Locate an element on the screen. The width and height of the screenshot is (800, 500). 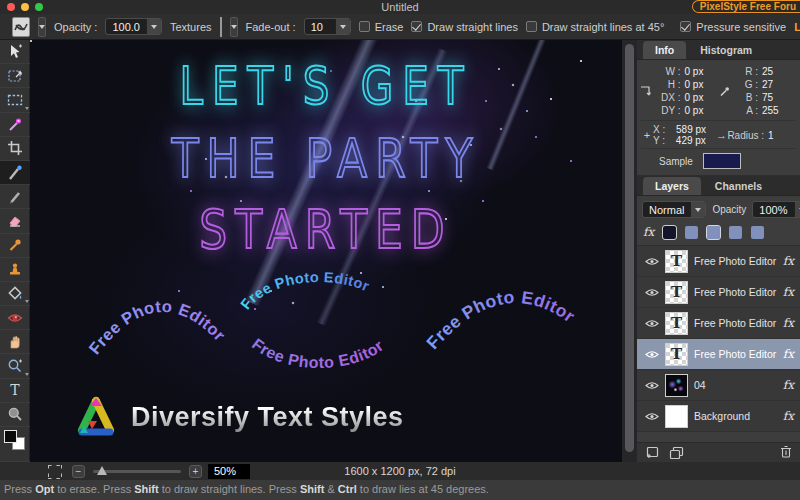
fadeout-label: Fade-out : is located at coordinates (271, 27).